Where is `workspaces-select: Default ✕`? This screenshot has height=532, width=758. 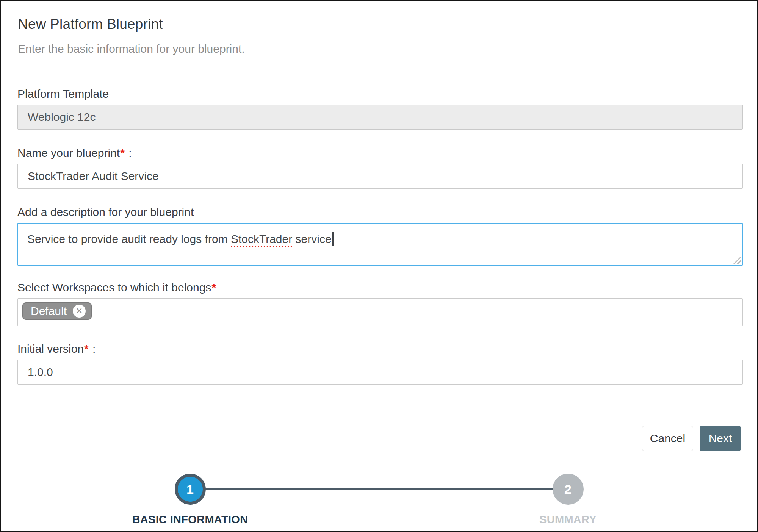 workspaces-select: Default ✕ is located at coordinates (380, 312).